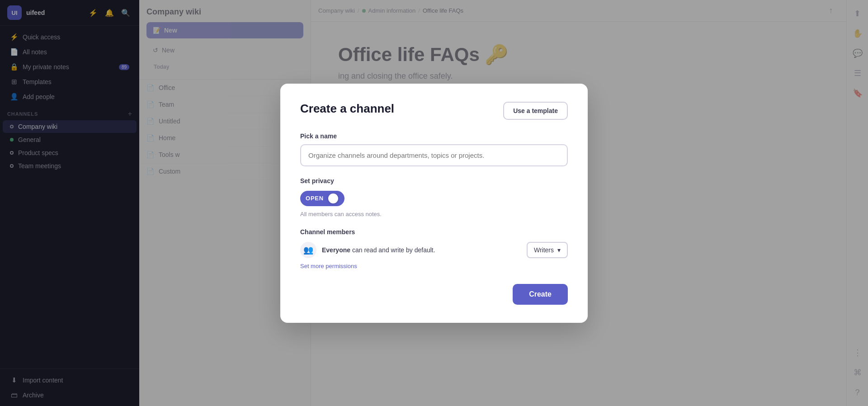 Image resolution: width=868 pixels, height=406 pixels. What do you see at coordinates (434, 181) in the screenshot?
I see `privacy-label: Set privacy` at bounding box center [434, 181].